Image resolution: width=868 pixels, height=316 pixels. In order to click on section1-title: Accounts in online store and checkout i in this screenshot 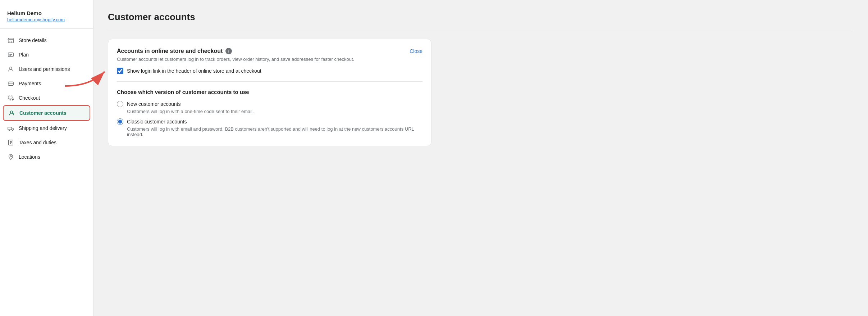, I will do `click(174, 51)`.